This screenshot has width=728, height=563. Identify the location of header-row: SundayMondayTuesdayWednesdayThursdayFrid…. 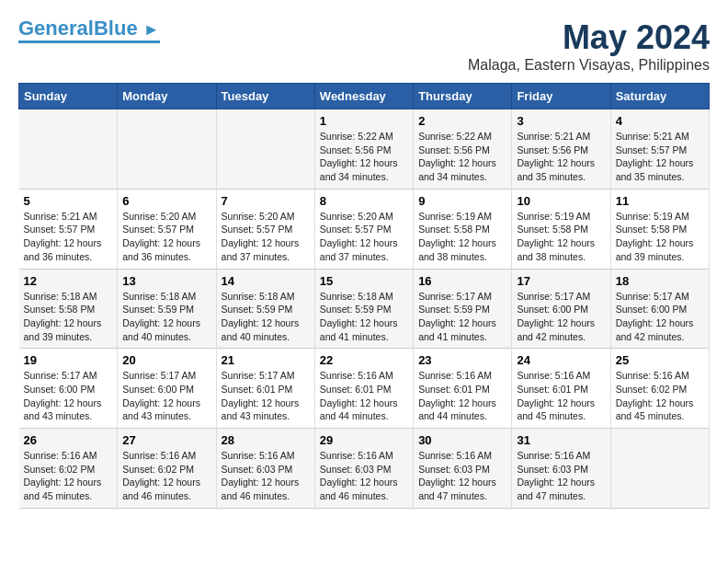
(364, 97).